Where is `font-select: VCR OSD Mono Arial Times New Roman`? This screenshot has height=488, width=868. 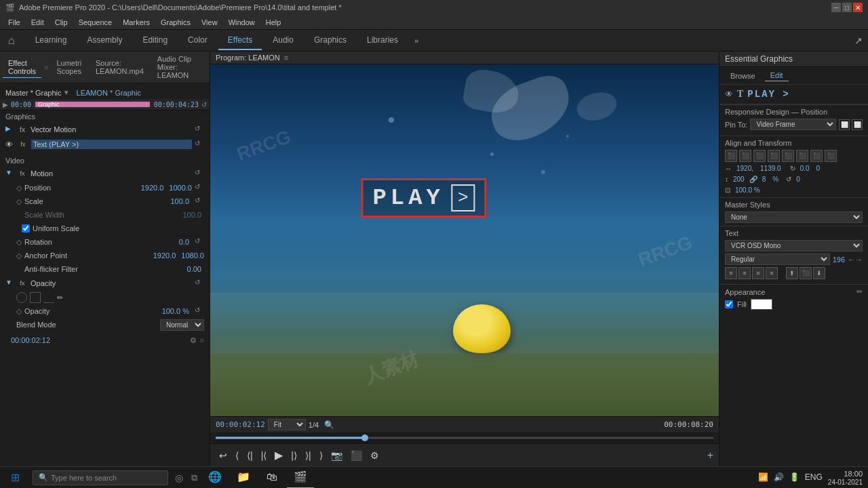 font-select: VCR OSD Mono Arial Times New Roman is located at coordinates (793, 245).